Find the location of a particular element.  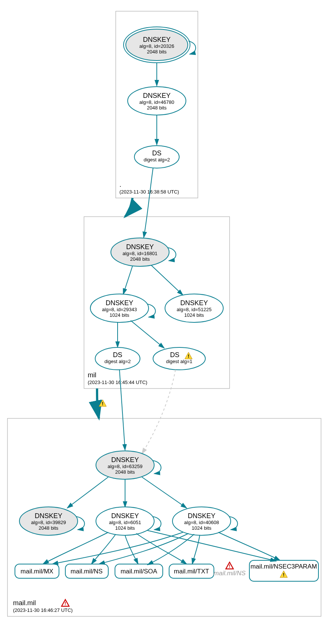

svg-text: alg=8, id=63259 is located at coordinates (125, 466).